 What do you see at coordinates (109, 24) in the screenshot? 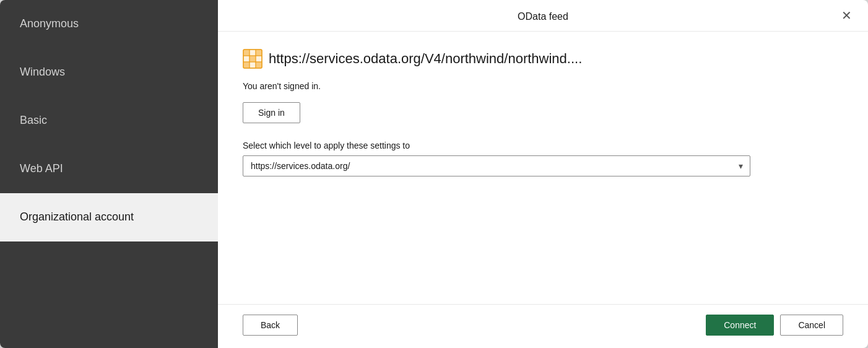
I see `sidebar-item-anonymous: Anonymous` at bounding box center [109, 24].